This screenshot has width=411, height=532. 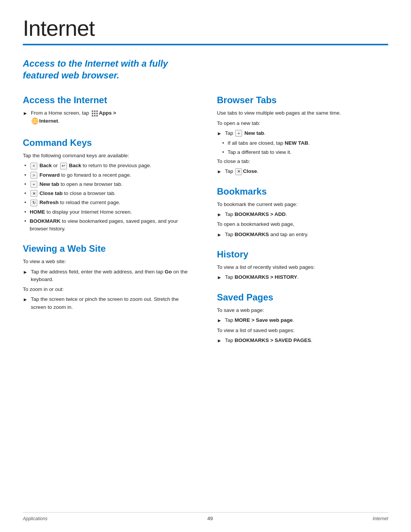 What do you see at coordinates (303, 135) in the screenshot?
I see `section-browser-tabs: Browser Tabs Use tabs to view multiple w…` at bounding box center [303, 135].